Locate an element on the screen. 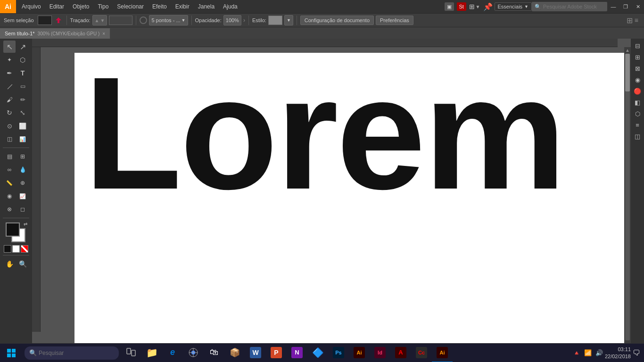  taskbar-search-box: 🔍 is located at coordinates (72, 353).